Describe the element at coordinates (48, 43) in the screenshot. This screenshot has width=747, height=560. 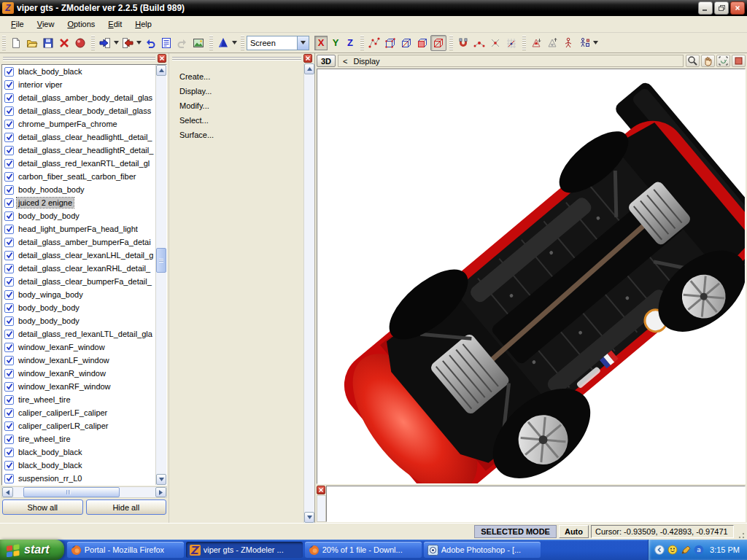
I see `save-button` at that location.